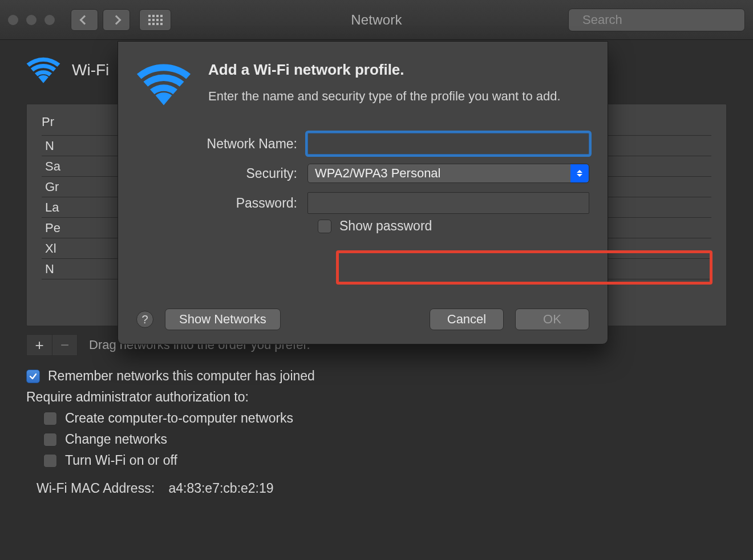 This screenshot has height=560, width=753. I want to click on dialog-icon, so click(164, 83).